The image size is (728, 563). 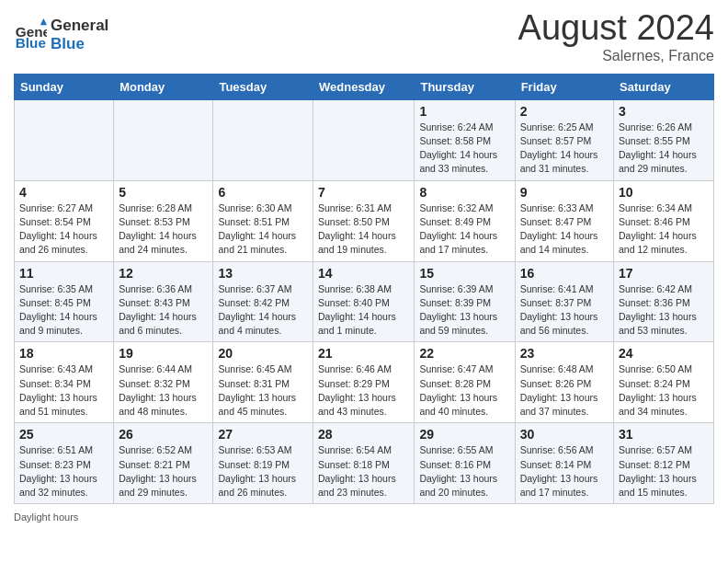 What do you see at coordinates (464, 273) in the screenshot?
I see `day-number: 15` at bounding box center [464, 273].